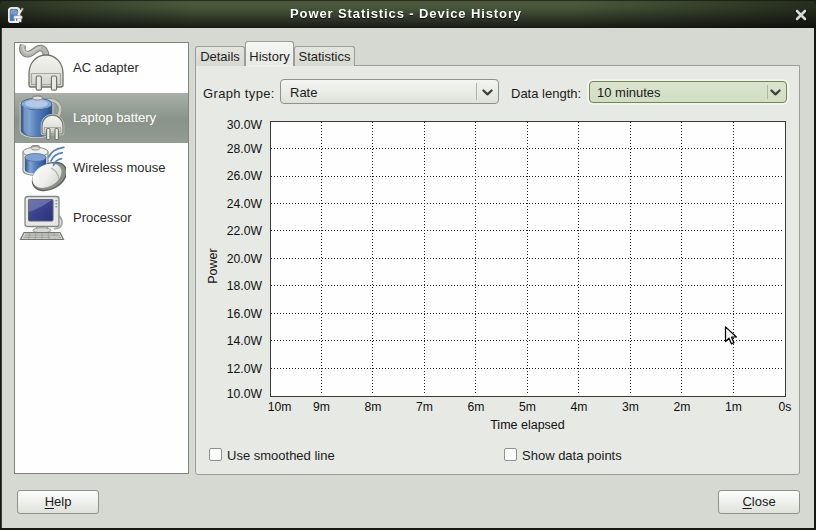  Describe the element at coordinates (245, 176) in the screenshot. I see `svg-text: 26.0W` at that location.